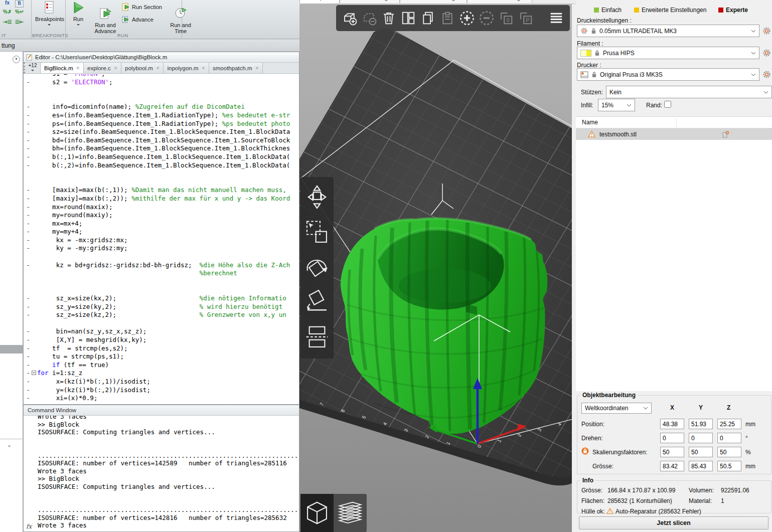  I want to click on mode-simple: Einfach, so click(608, 10).